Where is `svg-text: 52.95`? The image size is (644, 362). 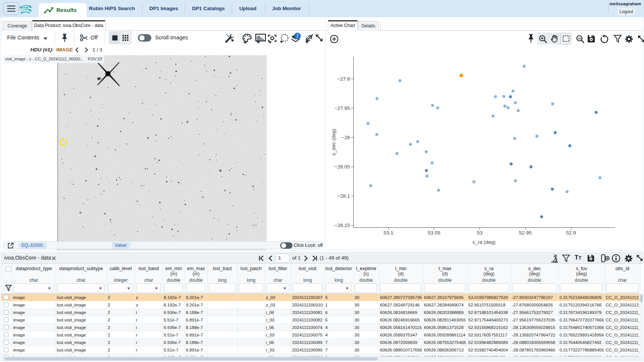
svg-text: 52.95 is located at coordinates (525, 233).